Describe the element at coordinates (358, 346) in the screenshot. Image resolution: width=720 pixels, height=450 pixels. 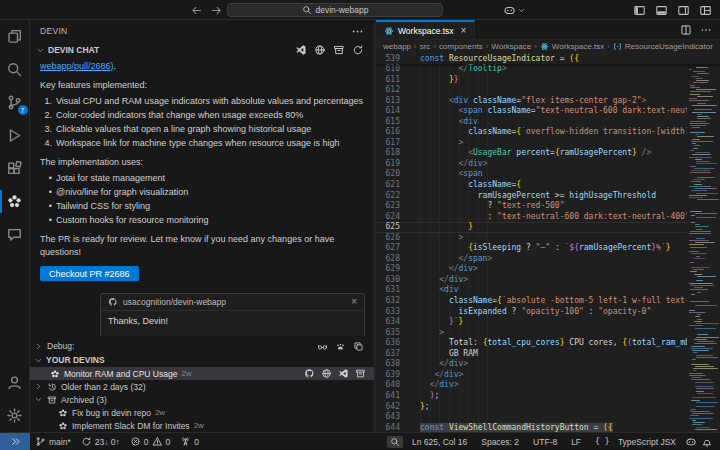
I see `copy-icon` at that location.